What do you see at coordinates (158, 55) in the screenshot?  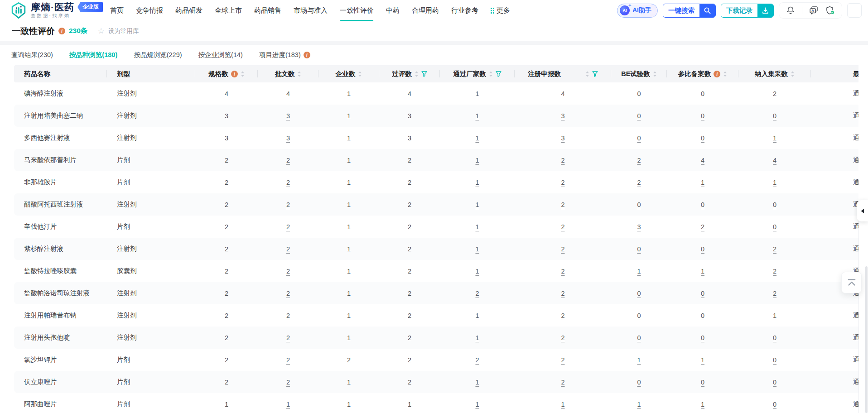 I see `tab-2: 按品规浏览(229)` at bounding box center [158, 55].